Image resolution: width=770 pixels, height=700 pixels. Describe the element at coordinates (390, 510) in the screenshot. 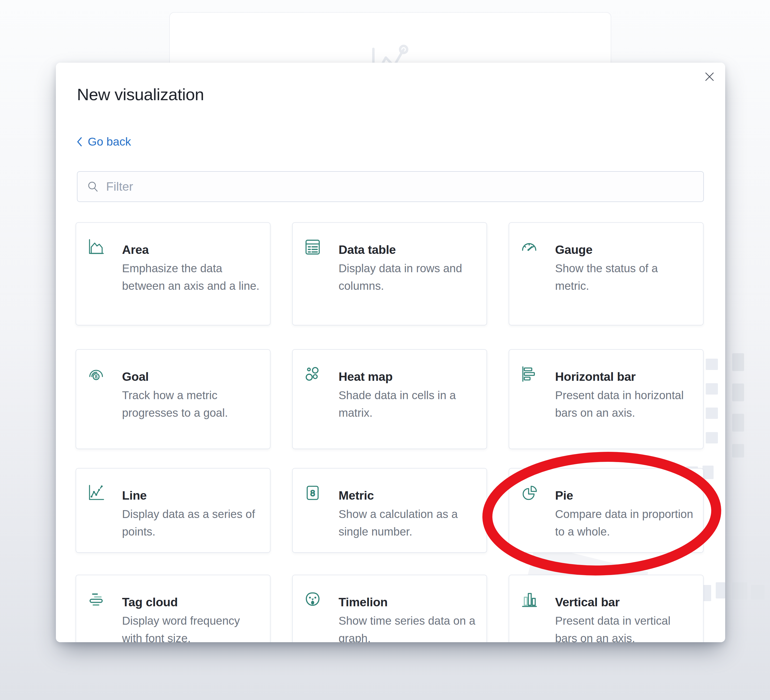

I see `viz-card-metric: 8 Metric Show a calculation as a single …` at that location.